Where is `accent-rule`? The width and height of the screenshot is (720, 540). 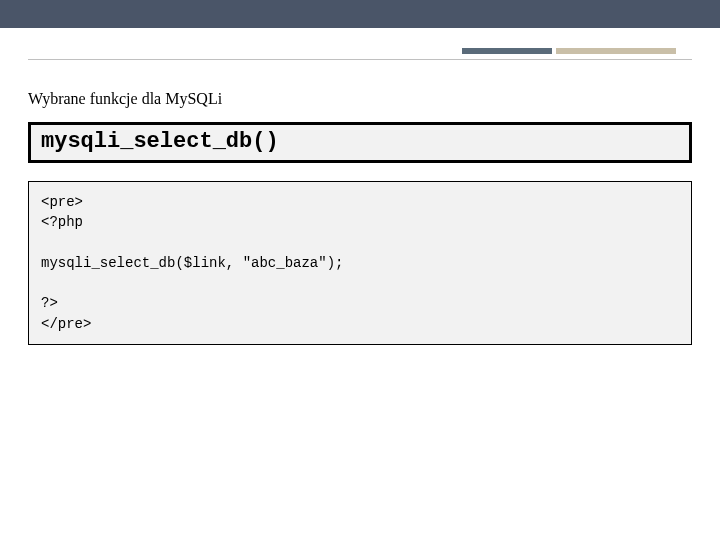
accent-rule is located at coordinates (577, 51).